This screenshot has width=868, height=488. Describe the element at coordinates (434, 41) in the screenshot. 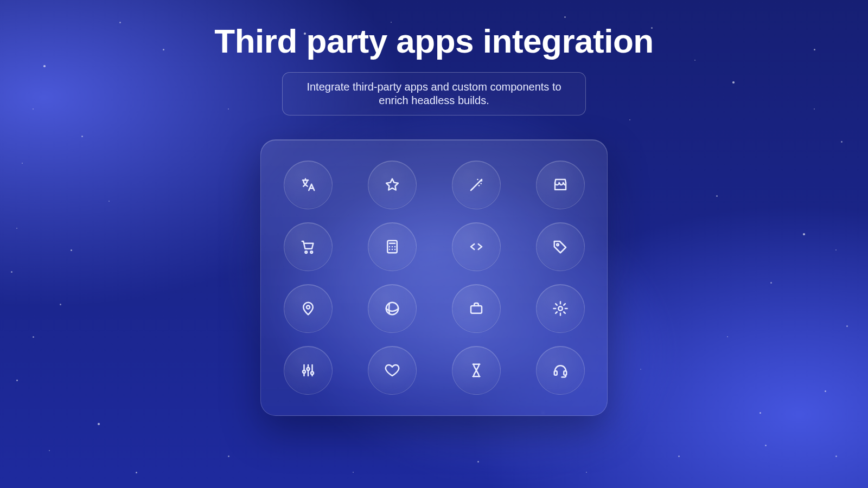

I see `page-title: Third party apps integration` at that location.